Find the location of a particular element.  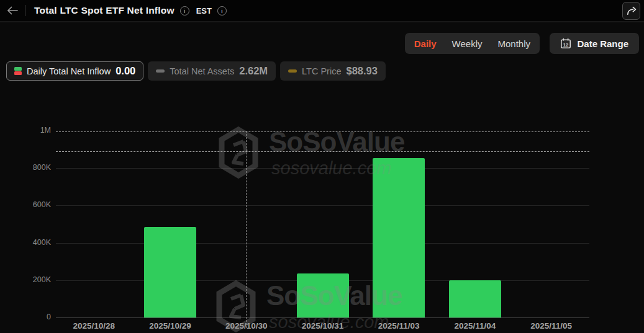

calendar-icon: 12 is located at coordinates (566, 43).